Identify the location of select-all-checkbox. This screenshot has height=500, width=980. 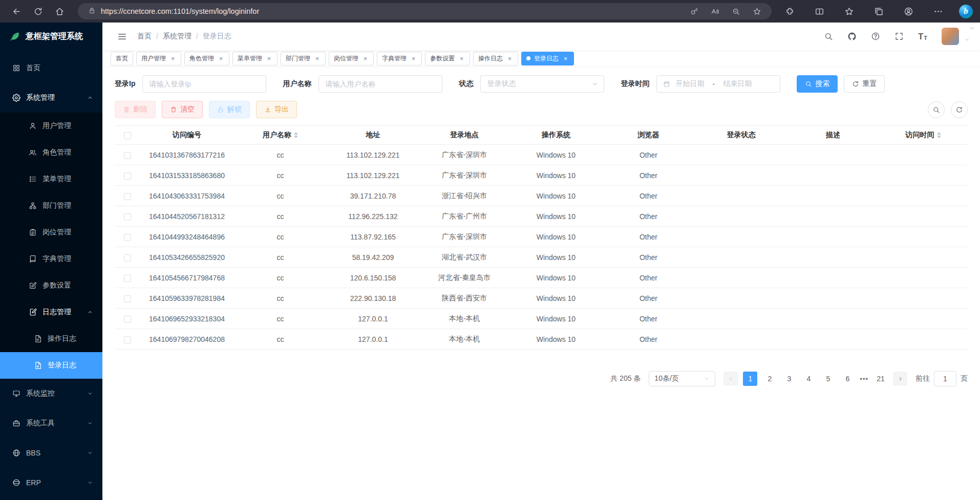
(127, 136).